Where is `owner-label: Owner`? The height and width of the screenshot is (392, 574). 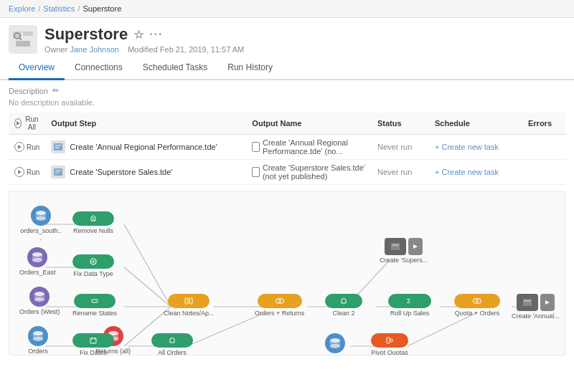 owner-label: Owner is located at coordinates (56, 49).